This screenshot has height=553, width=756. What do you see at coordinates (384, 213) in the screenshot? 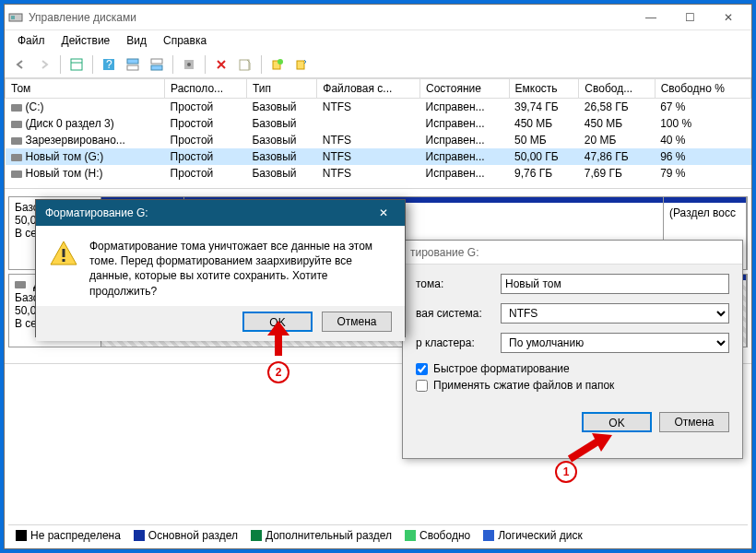
I see `confirm-close-button: ✕` at bounding box center [384, 213].